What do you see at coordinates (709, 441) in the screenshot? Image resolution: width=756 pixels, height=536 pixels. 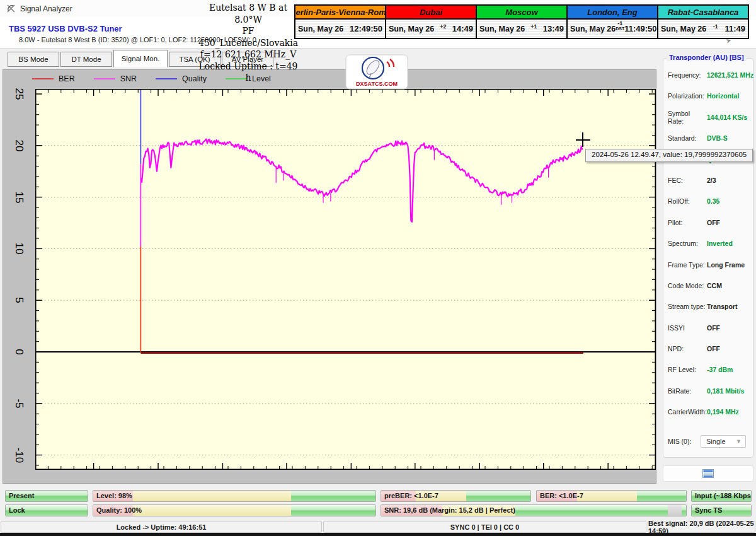 I see `mis-row: MIS (0): Single ▼` at bounding box center [709, 441].